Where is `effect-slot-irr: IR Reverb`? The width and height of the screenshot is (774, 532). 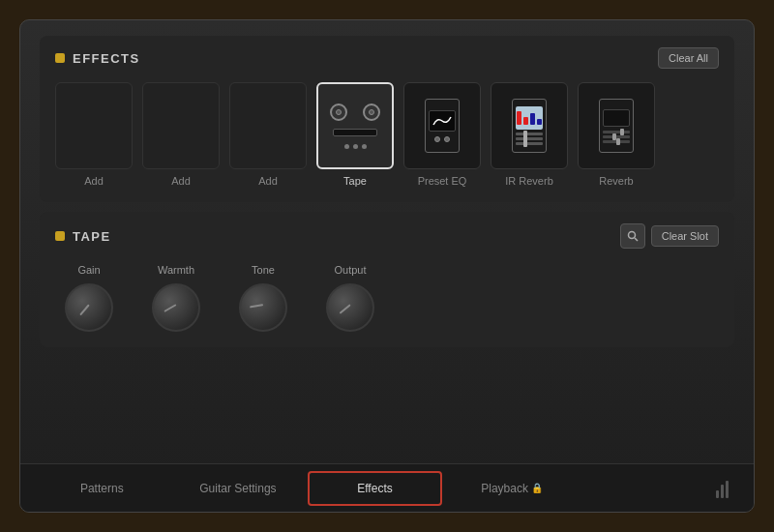
effect-slot-irr: IR Reverb is located at coordinates (529, 134).